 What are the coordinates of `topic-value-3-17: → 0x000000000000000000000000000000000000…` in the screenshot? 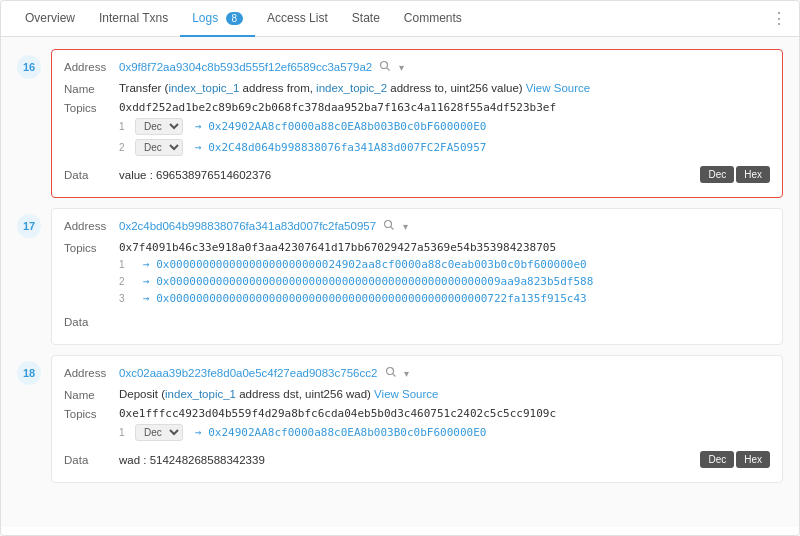 It's located at (365, 298).